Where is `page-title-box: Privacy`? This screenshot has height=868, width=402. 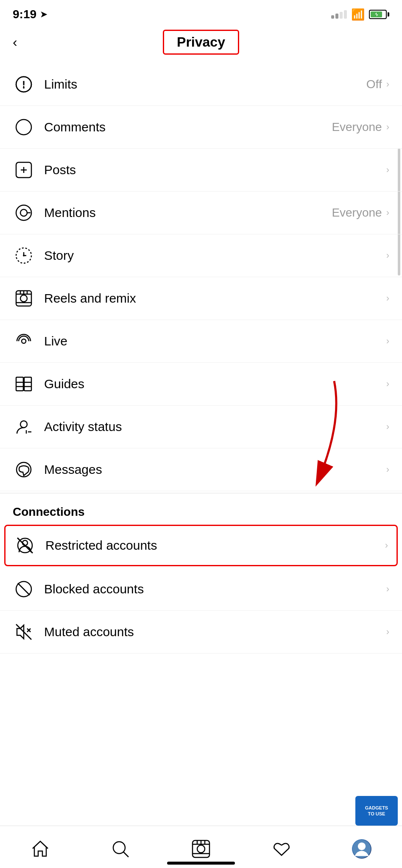
page-title-box: Privacy is located at coordinates (201, 42).